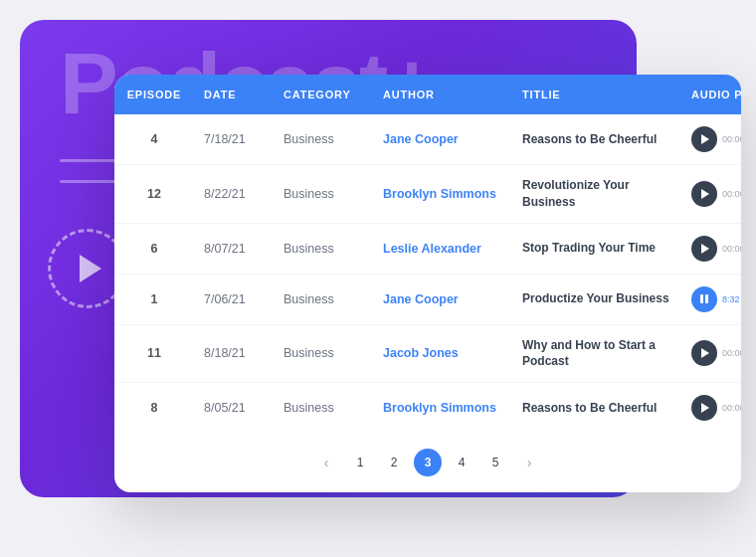 This screenshot has width=756, height=557. Describe the element at coordinates (428, 463) in the screenshot. I see `pagination-page-3: 3` at that location.